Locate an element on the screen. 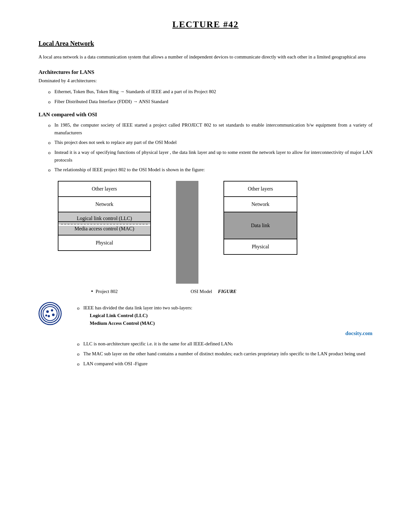  bottom-bullet-1: IEEE has divided the data link layer int… is located at coordinates (228, 315).